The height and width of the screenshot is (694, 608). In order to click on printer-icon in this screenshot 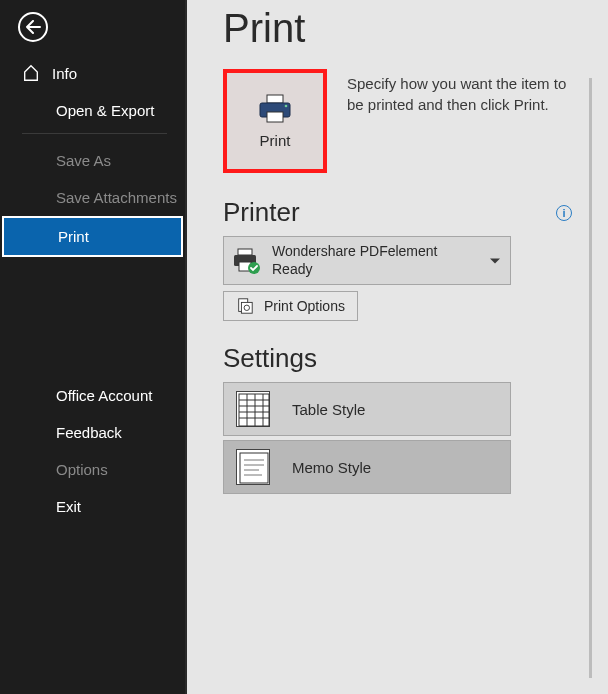, I will do `click(275, 109)`.